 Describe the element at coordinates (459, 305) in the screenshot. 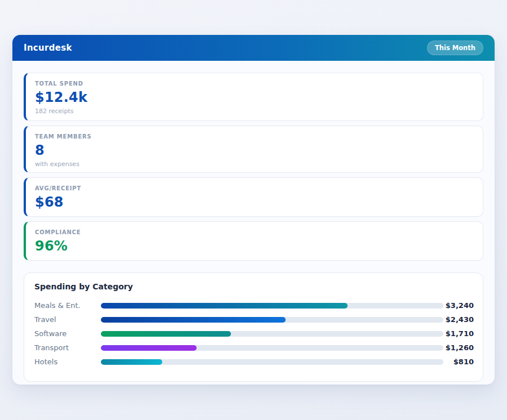

I see `chart-value: $3,240` at that location.